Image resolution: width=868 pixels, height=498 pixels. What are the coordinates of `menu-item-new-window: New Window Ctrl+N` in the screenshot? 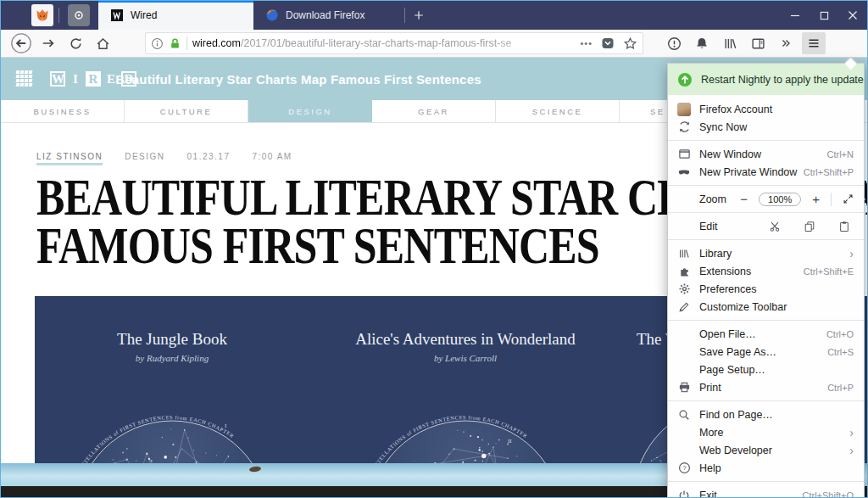 It's located at (766, 154).